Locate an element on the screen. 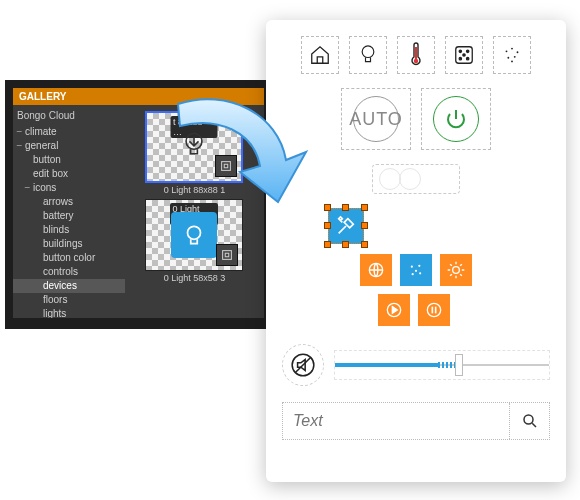 This screenshot has height=500, width=580. pause-tile is located at coordinates (434, 310).